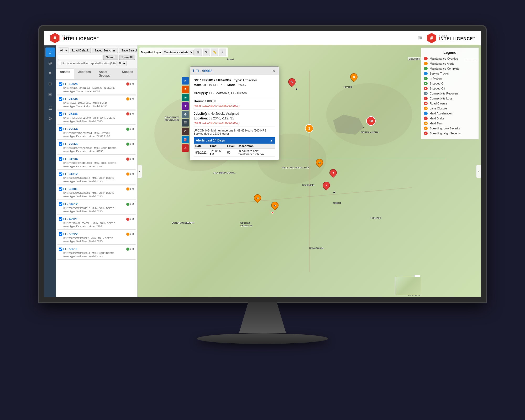 The image size is (525, 420). I want to click on sidebar-item-settings: ⚙, so click(50, 119).